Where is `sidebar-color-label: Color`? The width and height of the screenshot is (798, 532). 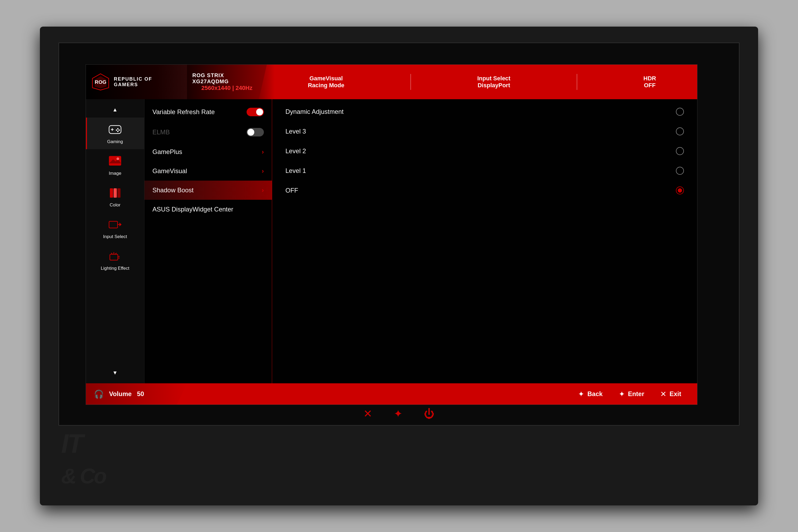 sidebar-color-label: Color is located at coordinates (115, 205).